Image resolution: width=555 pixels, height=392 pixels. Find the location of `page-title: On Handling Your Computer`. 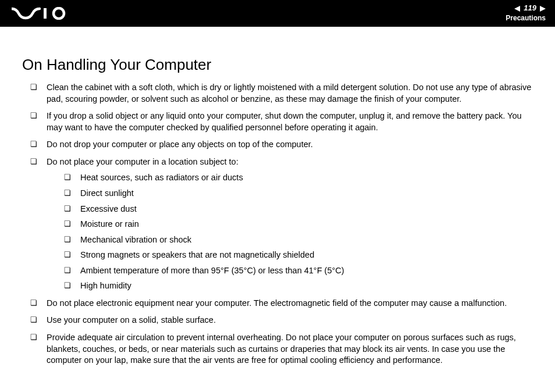

page-title: On Handling Your Computer is located at coordinates (278, 65).